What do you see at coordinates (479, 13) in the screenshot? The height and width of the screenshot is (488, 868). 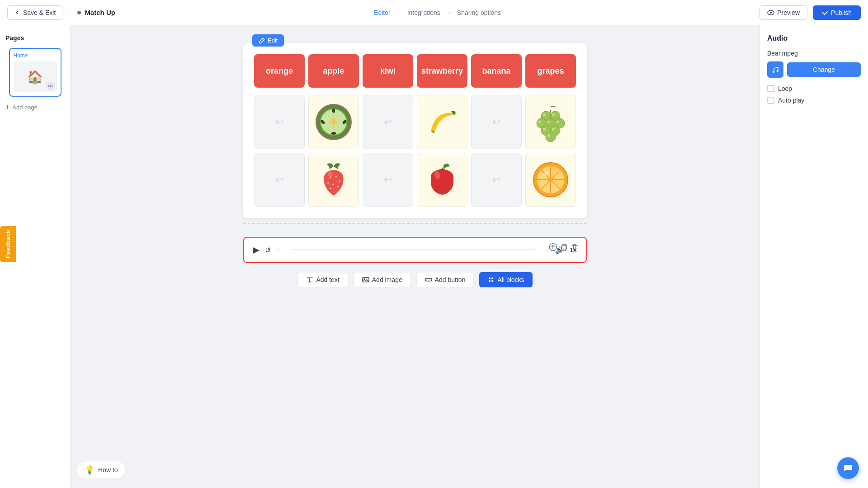 I see `nav-sharing-step: Sharing options` at bounding box center [479, 13].